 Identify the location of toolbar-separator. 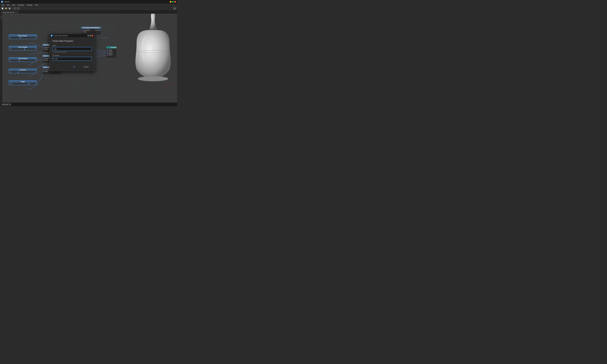
(12, 8).